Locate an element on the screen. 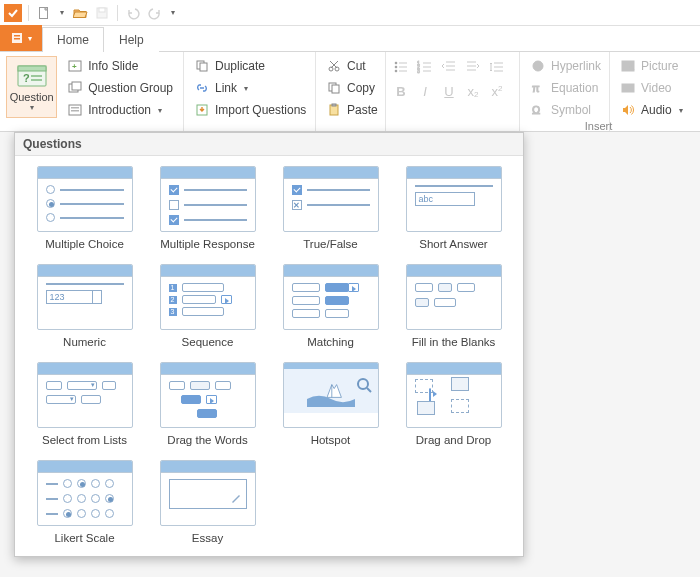  audio-button: Audio ▾ is located at coordinates (652, 110).